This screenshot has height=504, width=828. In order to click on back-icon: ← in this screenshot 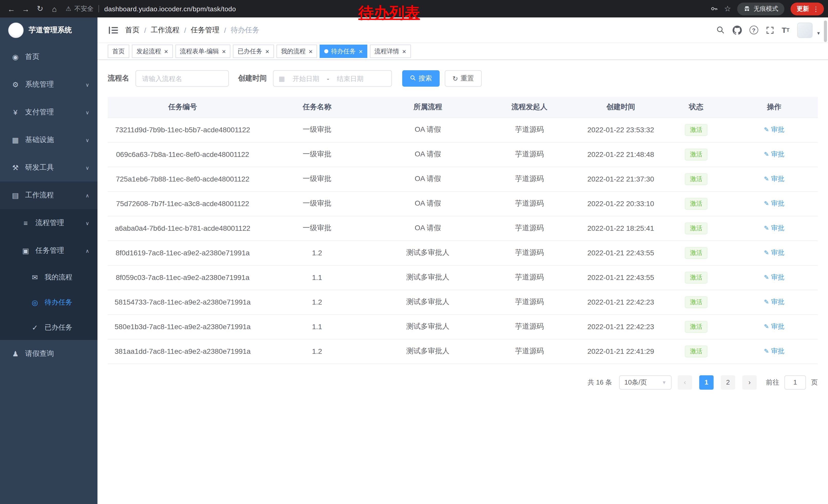, I will do `click(11, 9)`.